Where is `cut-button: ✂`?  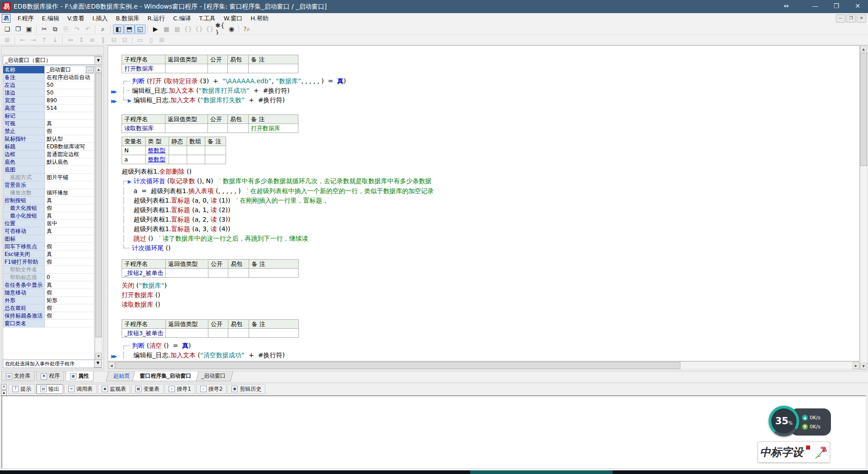
cut-button: ✂ is located at coordinates (44, 29).